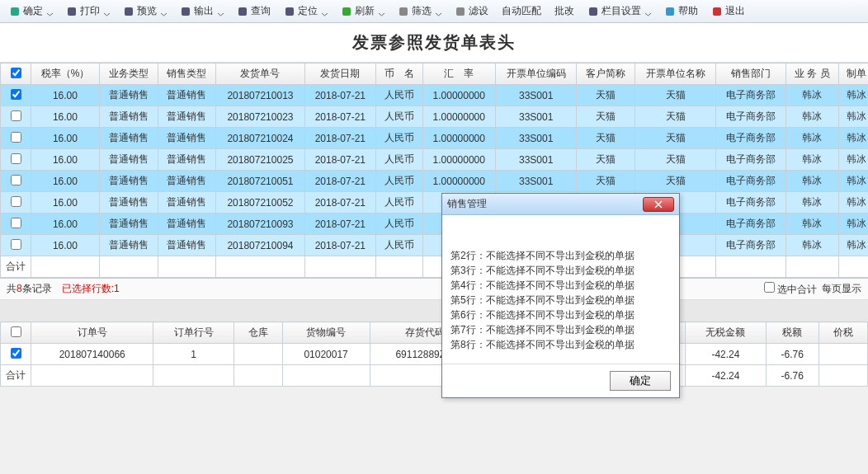 The image size is (868, 474). I want to click on col-header: 发货日期, so click(340, 74).